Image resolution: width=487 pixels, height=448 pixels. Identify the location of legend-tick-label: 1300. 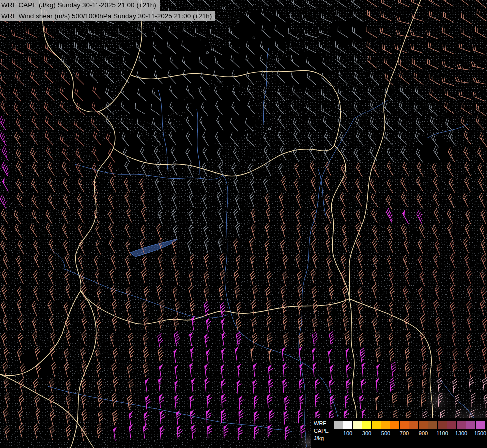
(461, 433).